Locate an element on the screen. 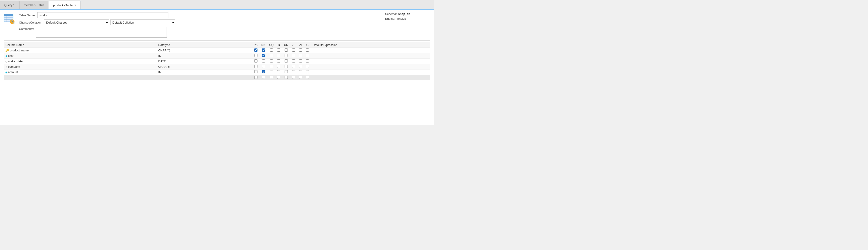 This screenshot has width=868, height=250. tab-query1: Query 1 is located at coordinates (9, 5).